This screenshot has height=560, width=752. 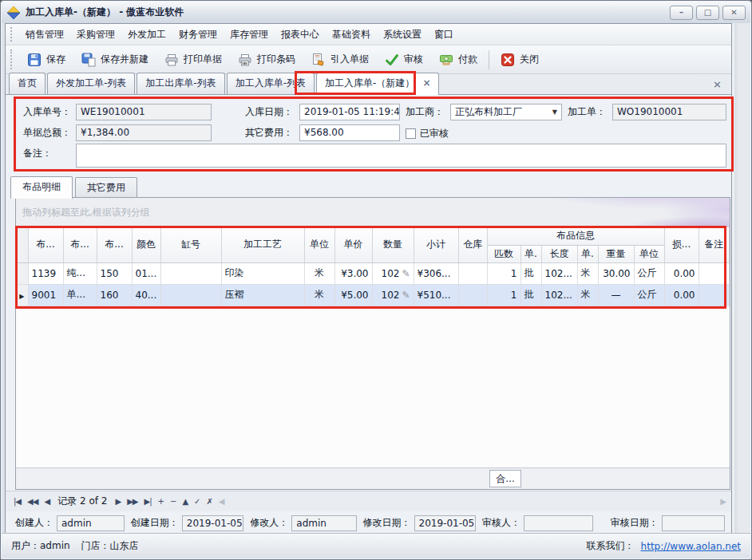 What do you see at coordinates (80, 295) in the screenshot?
I see `cell-name: 单...` at bounding box center [80, 295].